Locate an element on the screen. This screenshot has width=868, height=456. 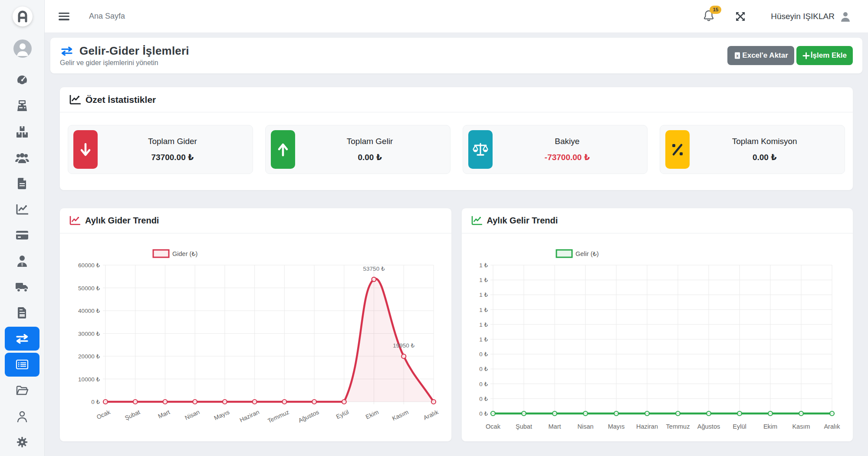
export-excel-button: x Excel'e Aktar is located at coordinates (760, 56).